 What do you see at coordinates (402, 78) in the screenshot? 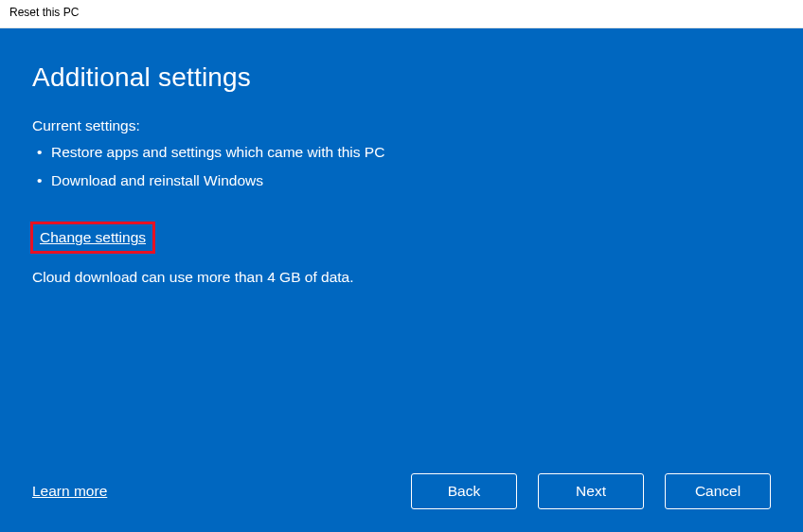
I see `page-heading: Additional settings` at bounding box center [402, 78].